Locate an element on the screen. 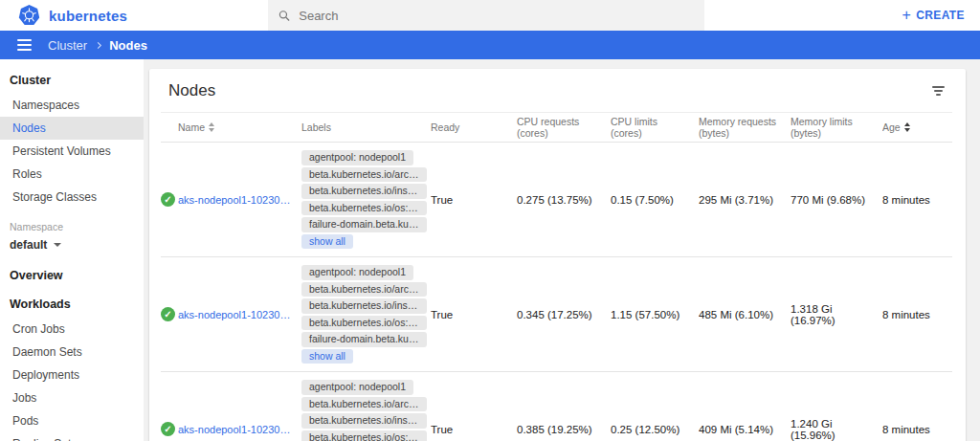  node-cpu-requests: 0.275 (13.75%) is located at coordinates (564, 200).